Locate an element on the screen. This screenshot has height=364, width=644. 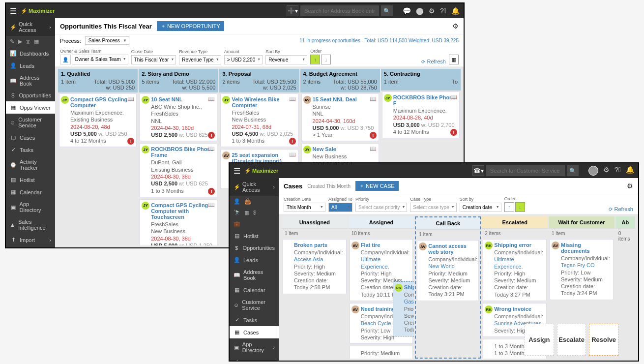
opportunity-card: JY📖10 Seat NNLABC Wine Shop Inc., FreshS… is located at coordinates (178, 117).